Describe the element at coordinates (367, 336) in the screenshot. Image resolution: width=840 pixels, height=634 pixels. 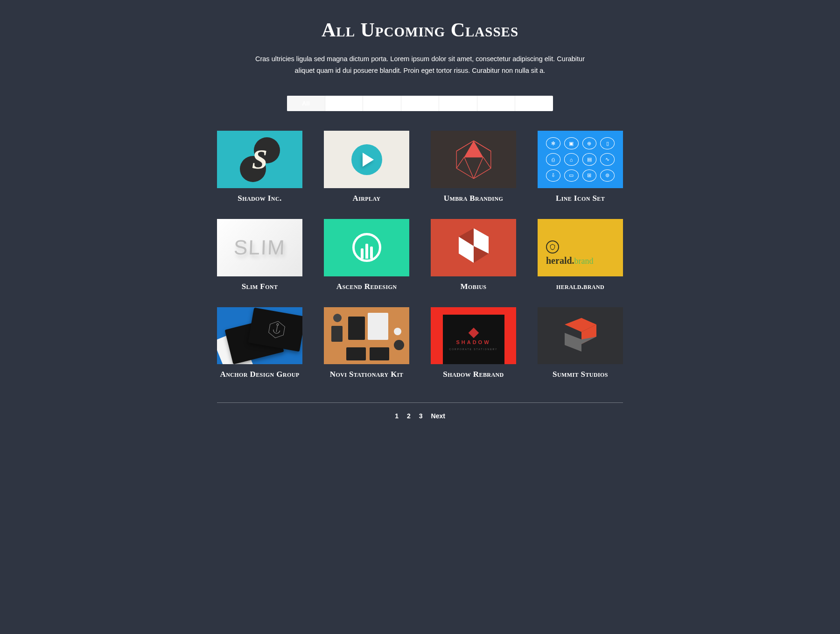
I see `thumb-novi` at that location.